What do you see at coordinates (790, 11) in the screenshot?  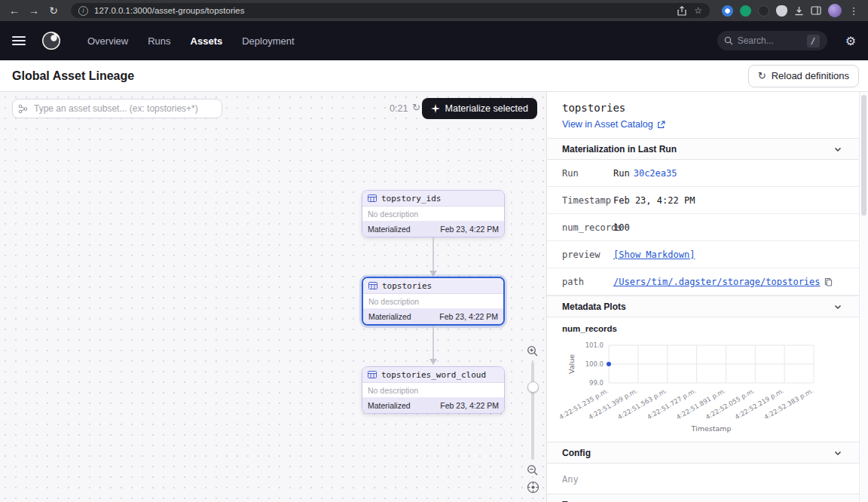 I see `browser-extensions-area: ⋮` at bounding box center [790, 11].